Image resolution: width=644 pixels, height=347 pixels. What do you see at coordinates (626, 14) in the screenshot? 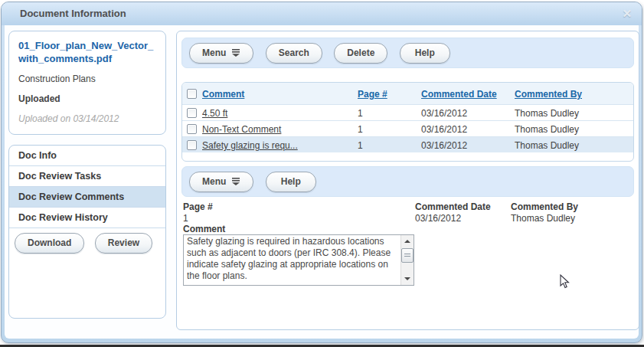
I see `close-icon: ✕` at bounding box center [626, 14].